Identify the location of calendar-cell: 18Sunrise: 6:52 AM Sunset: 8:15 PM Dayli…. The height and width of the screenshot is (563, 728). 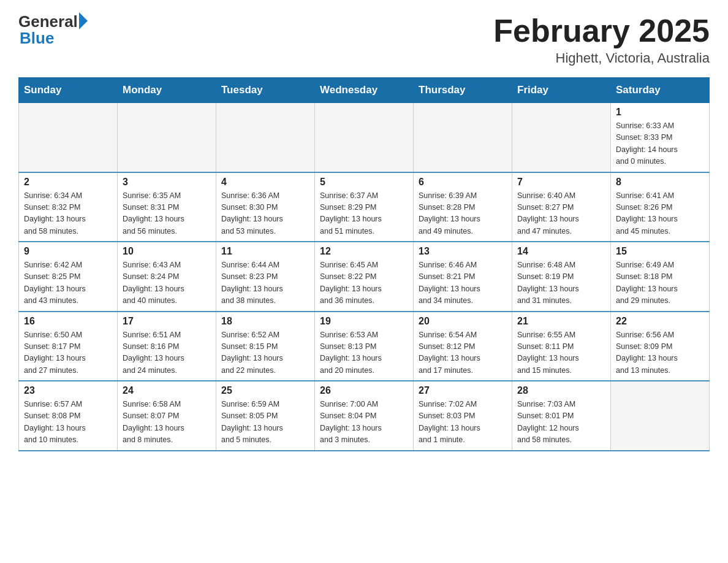
(266, 347).